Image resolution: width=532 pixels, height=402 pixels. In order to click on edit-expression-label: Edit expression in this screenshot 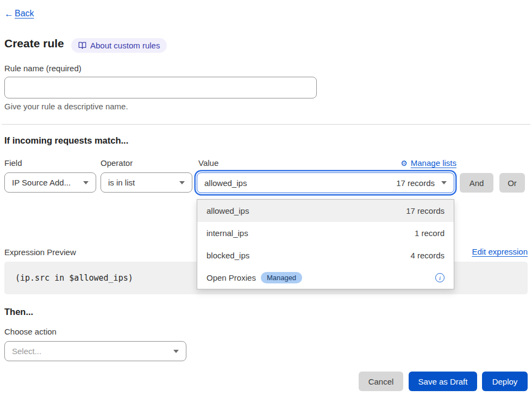, I will do `click(500, 251)`.